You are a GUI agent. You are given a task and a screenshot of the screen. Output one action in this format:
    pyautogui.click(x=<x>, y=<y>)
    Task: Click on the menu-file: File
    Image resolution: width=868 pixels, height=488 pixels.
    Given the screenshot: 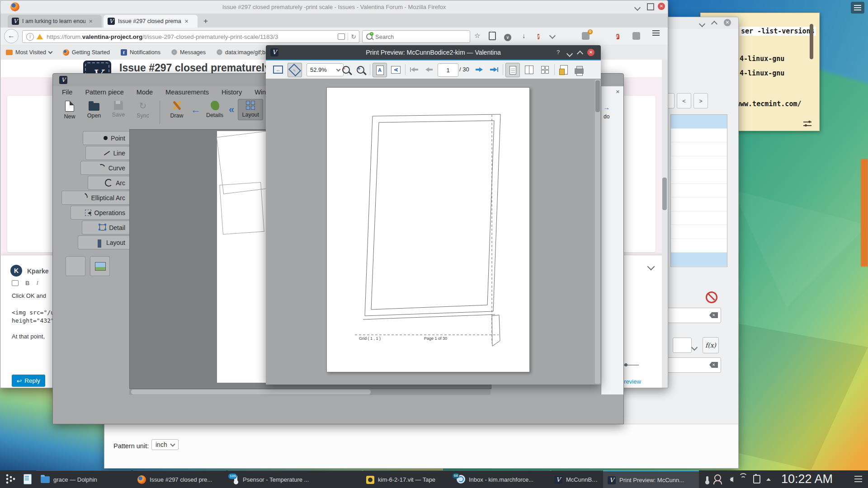 What is the action you would take?
    pyautogui.click(x=67, y=92)
    